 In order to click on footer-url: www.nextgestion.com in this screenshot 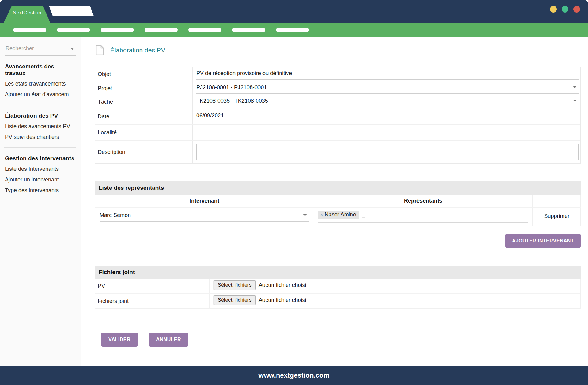, I will do `click(294, 375)`.